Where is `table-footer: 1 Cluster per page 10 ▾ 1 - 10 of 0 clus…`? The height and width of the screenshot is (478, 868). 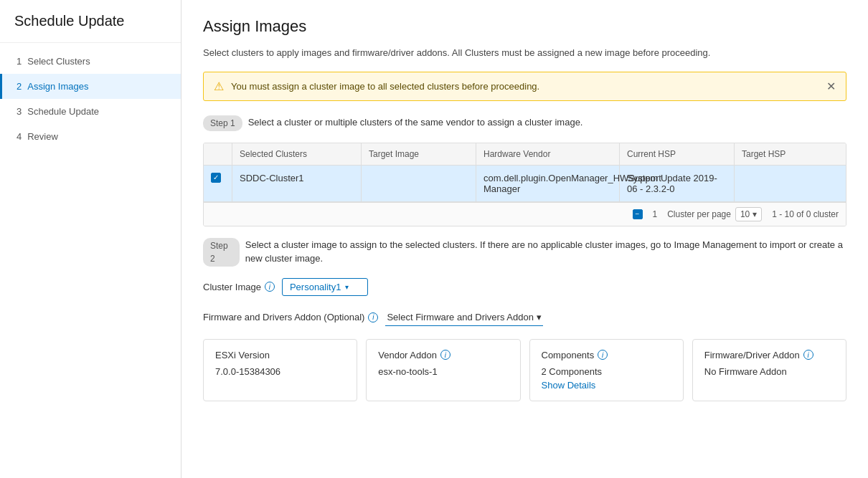 table-footer: 1 Cluster per page 10 ▾ 1 - 10 of 0 clus… is located at coordinates (525, 214).